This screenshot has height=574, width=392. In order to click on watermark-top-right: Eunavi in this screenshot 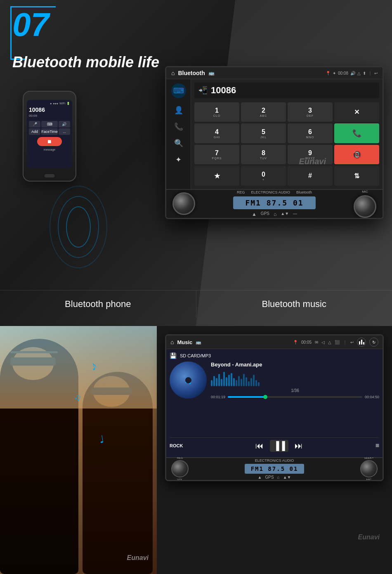, I will do `click(312, 162)`.